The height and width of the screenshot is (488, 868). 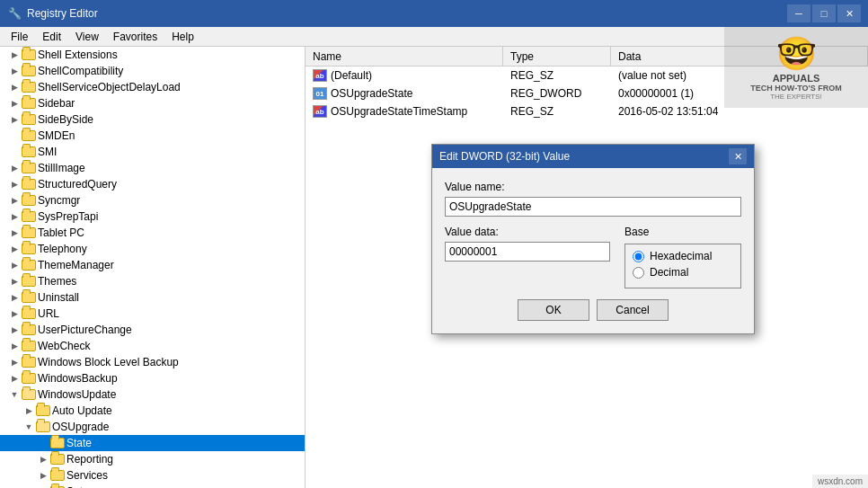 What do you see at coordinates (683, 257) in the screenshot?
I see `base-section: Base Hexadecimal Decimal` at bounding box center [683, 257].